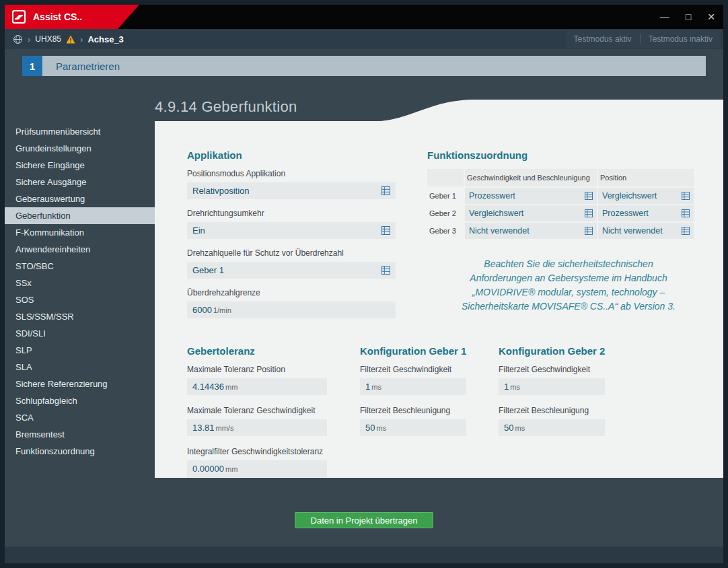  What do you see at coordinates (688, 17) in the screenshot?
I see `window-controls: — □ ✕` at bounding box center [688, 17].